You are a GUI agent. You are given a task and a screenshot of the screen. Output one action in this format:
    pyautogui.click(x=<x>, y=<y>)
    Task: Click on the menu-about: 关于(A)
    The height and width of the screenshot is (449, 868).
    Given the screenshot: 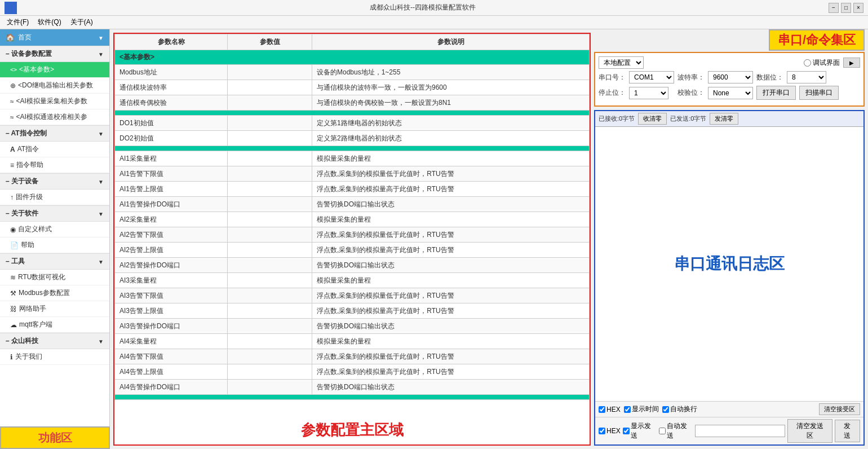 What is the action you would take?
    pyautogui.click(x=82, y=23)
    